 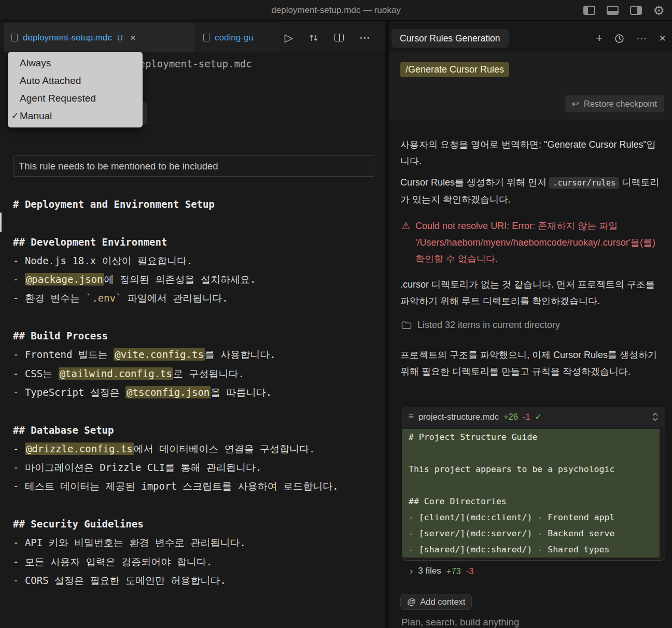 What do you see at coordinates (436, 602) in the screenshot?
I see `add-context-button: @ Add context` at bounding box center [436, 602].